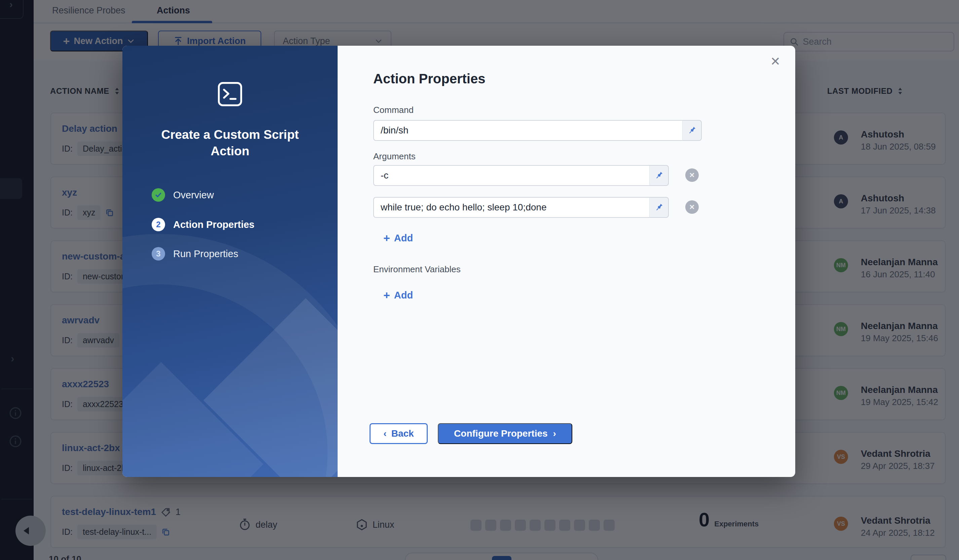  I want to click on step-run-properties: 3 Run Properties, so click(195, 254).